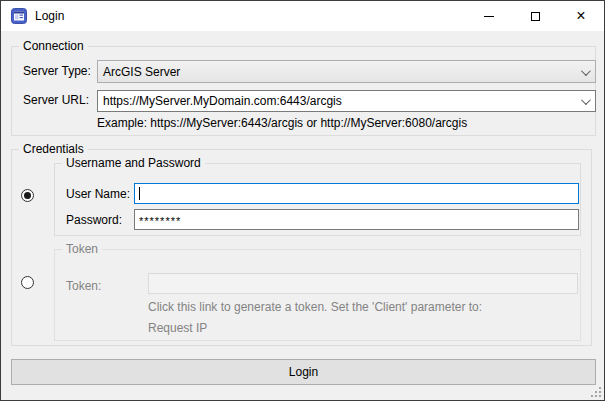 Image resolution: width=605 pixels, height=401 pixels. What do you see at coordinates (54, 46) in the screenshot?
I see `connection-legend: Connection` at bounding box center [54, 46].